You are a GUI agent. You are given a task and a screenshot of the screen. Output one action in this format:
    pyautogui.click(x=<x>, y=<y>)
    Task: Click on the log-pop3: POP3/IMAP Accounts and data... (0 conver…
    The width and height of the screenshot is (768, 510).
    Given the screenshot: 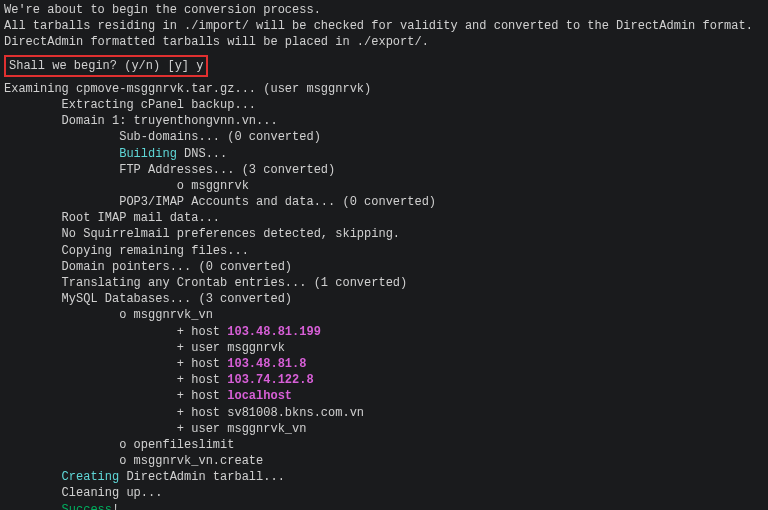 What is the action you would take?
    pyautogui.click(x=384, y=202)
    